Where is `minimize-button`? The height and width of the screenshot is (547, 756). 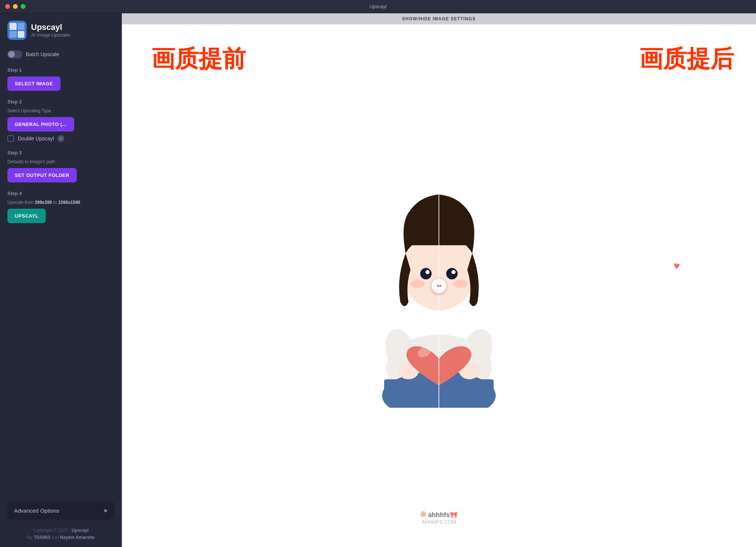
minimize-button is located at coordinates (16, 7).